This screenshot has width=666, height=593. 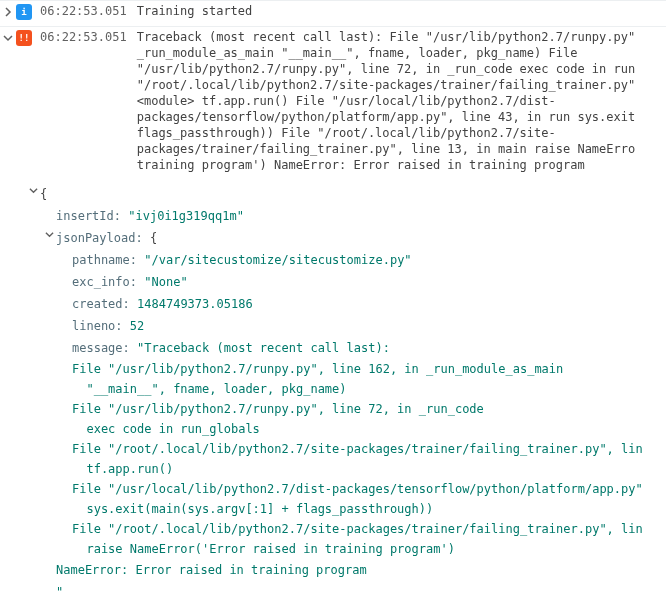 I want to click on json-key: exc_info:, so click(x=104, y=282).